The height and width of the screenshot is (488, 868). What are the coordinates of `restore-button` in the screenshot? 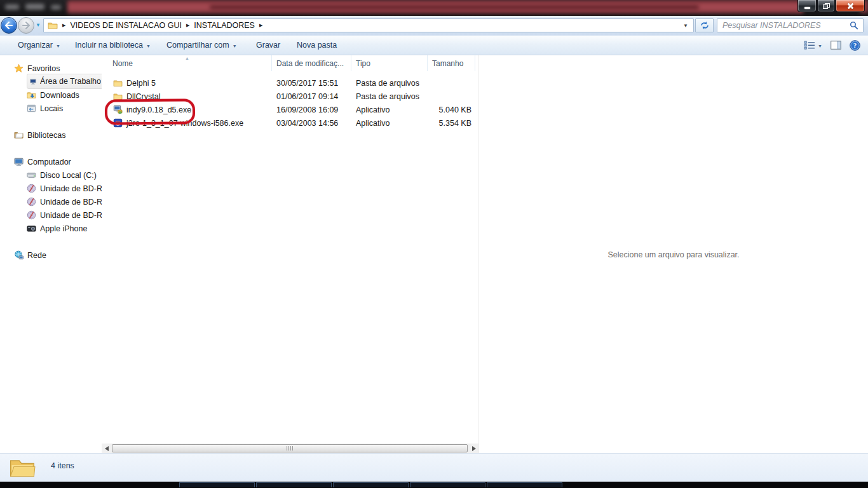 It's located at (826, 6).